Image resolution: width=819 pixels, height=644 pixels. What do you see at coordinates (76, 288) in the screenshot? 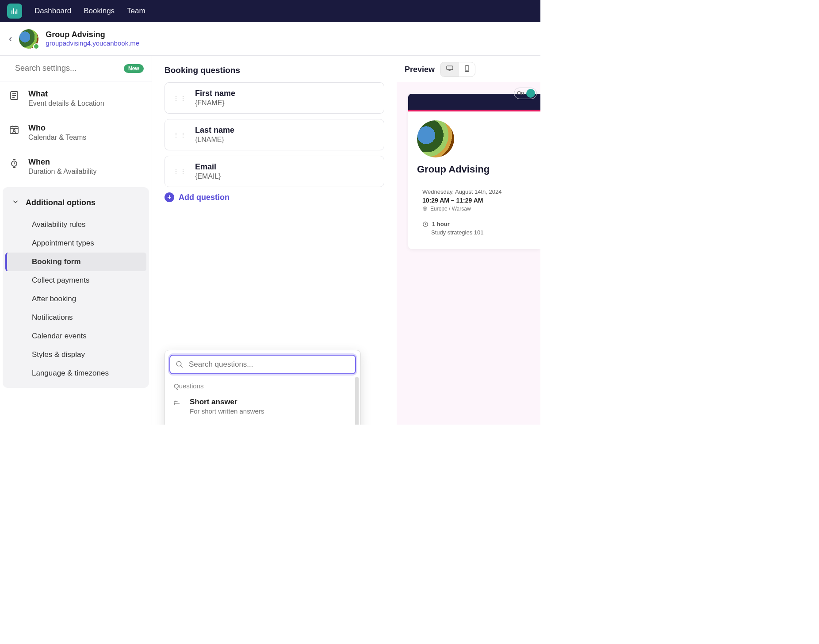
I see `sidebar-group-additional: Additional options Availability rulesApp…` at bounding box center [76, 288].